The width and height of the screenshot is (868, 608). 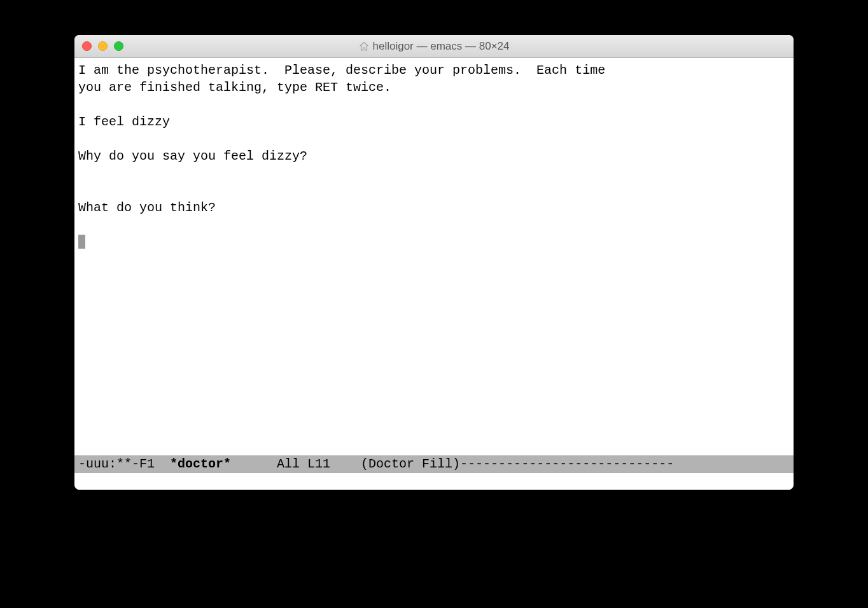 I want to click on text-cursor, so click(x=81, y=242).